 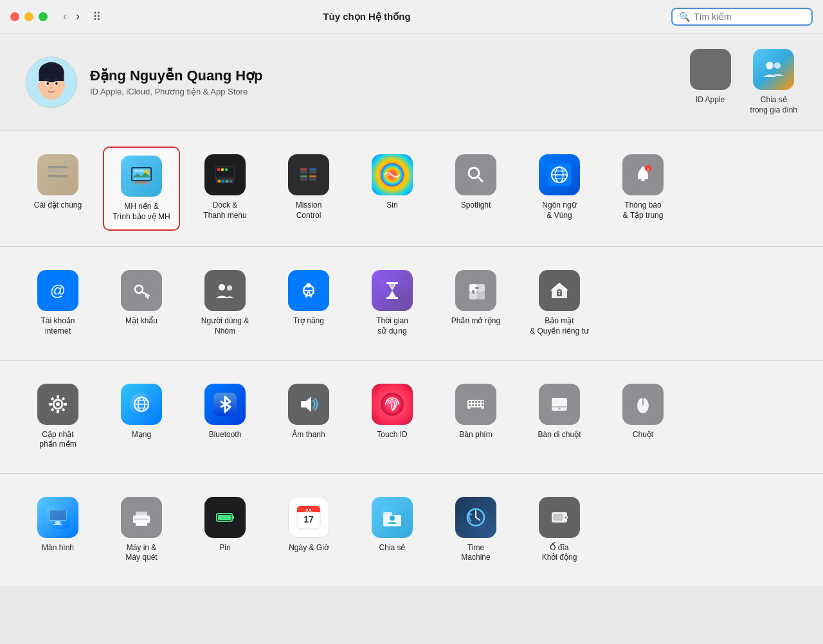 What do you see at coordinates (225, 416) in the screenshot?
I see `item-bluetooth: Bluetooth` at bounding box center [225, 416].